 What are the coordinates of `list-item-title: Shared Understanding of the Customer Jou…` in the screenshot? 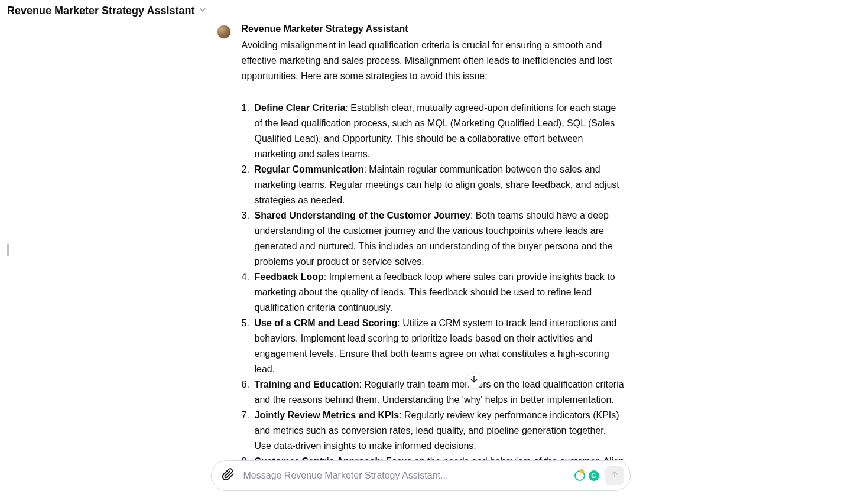 It's located at (363, 215).